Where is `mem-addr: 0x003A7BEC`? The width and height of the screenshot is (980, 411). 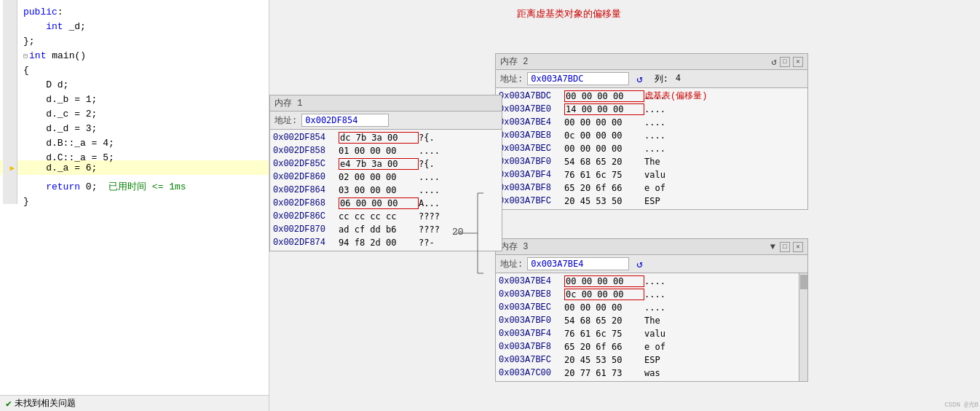 mem-addr: 0x003A7BEC is located at coordinates (532, 308).